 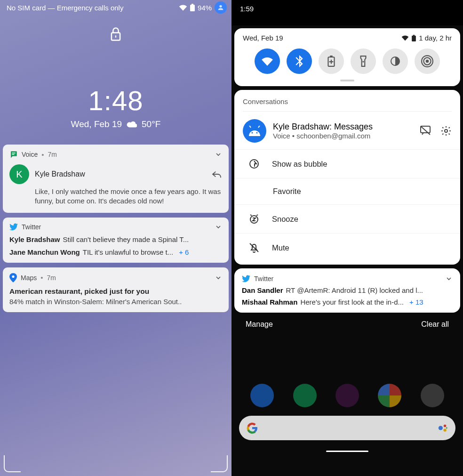 I want to click on qs-bluetooth-tile, so click(x=299, y=61).